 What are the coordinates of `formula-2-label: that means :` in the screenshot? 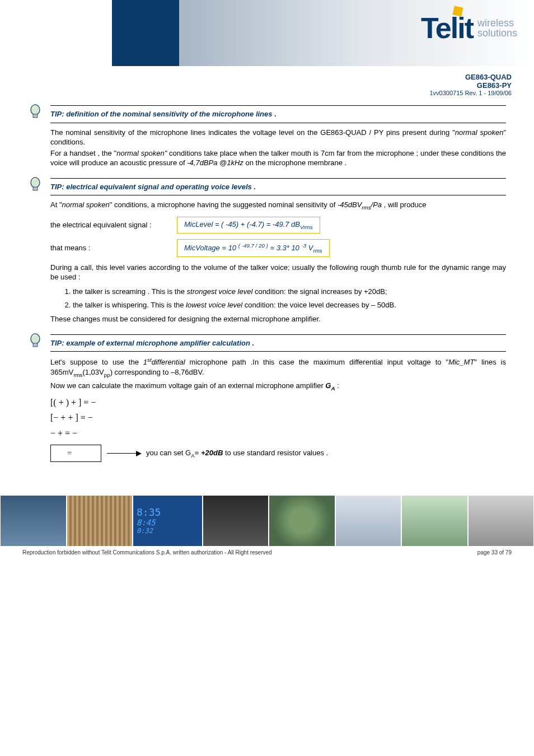 It's located at (112, 248).